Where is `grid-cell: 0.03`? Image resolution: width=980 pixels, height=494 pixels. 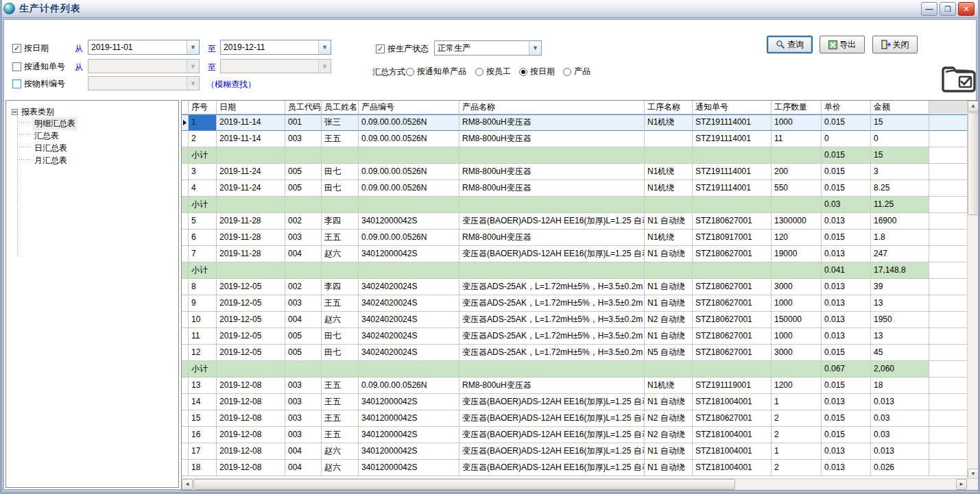
grid-cell: 0.03 is located at coordinates (900, 435).